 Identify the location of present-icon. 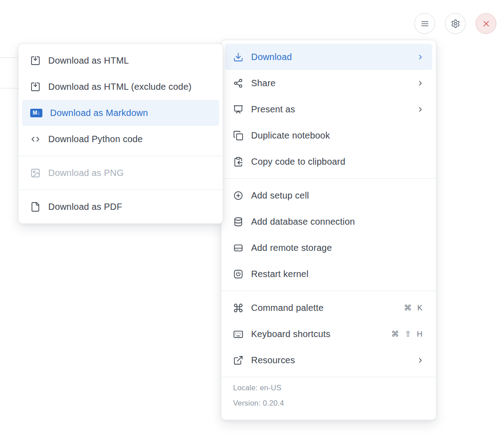
(238, 109).